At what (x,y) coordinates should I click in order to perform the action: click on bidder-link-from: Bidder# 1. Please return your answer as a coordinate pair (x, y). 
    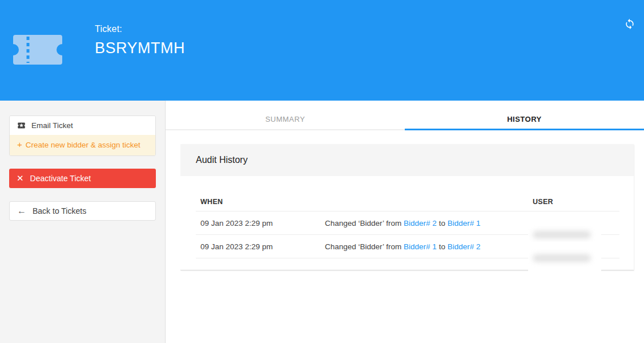
    Looking at the image, I should click on (420, 247).